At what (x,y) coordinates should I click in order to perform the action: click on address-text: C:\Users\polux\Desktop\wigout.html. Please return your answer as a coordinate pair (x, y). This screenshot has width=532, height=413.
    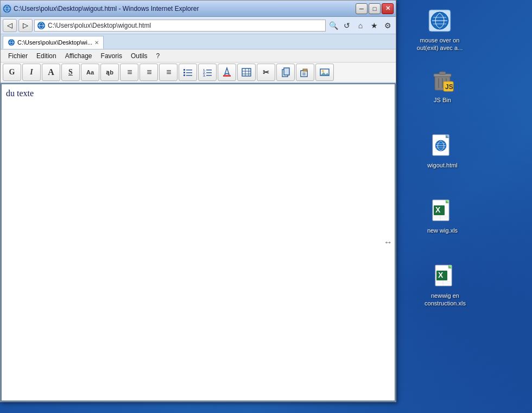
    Looking at the image, I should click on (99, 26).